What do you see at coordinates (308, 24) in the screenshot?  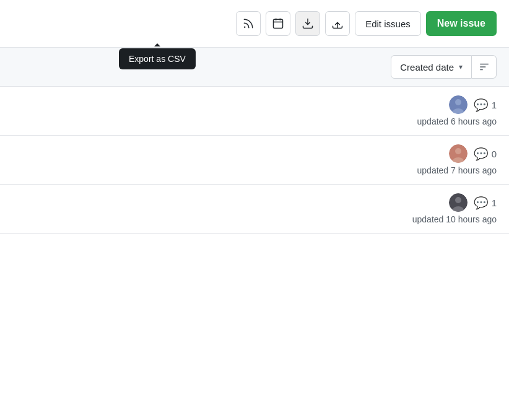 I see `export-csv-icon` at bounding box center [308, 24].